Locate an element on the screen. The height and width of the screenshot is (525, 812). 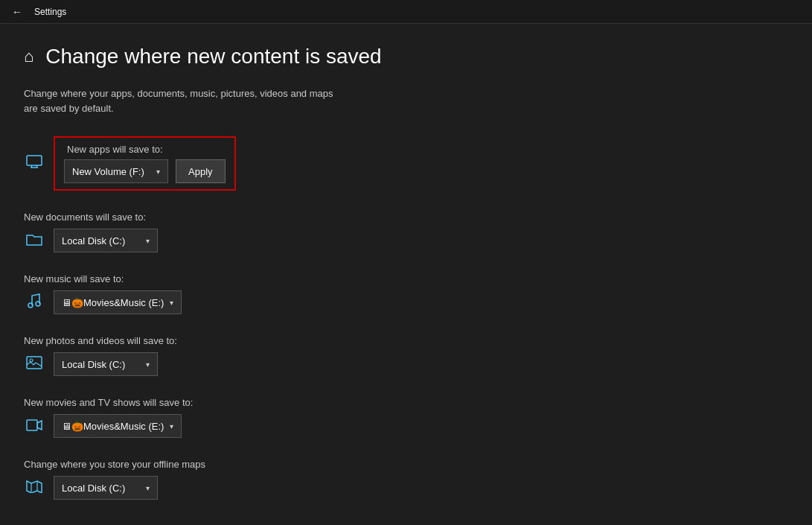
dropdown-value-apps: New Volume (F:) is located at coordinates (109, 171).